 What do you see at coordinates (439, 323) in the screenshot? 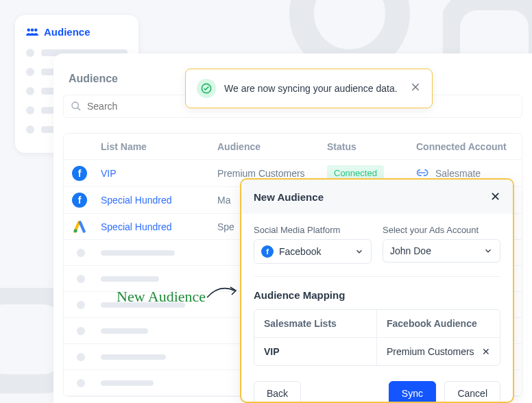
I see `mapping-header-right: Facebook Audience` at bounding box center [439, 323].